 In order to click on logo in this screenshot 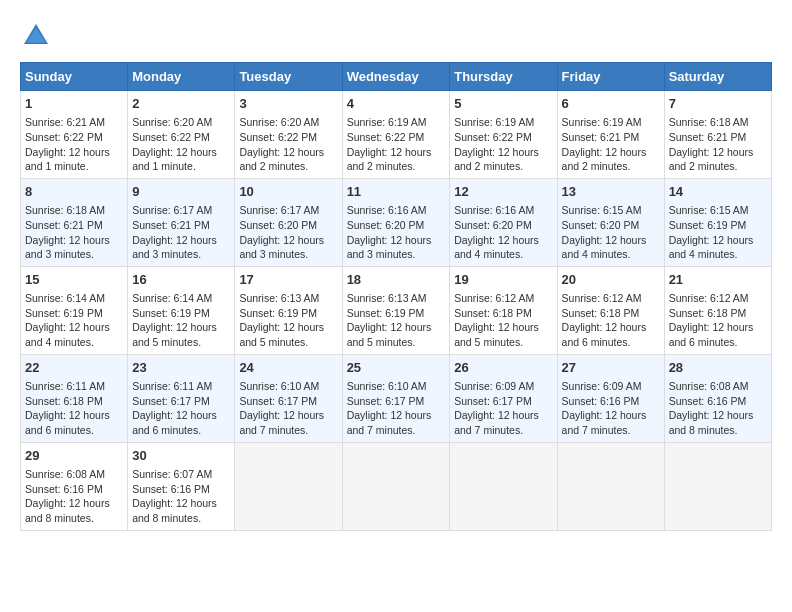, I will do `click(38, 36)`.